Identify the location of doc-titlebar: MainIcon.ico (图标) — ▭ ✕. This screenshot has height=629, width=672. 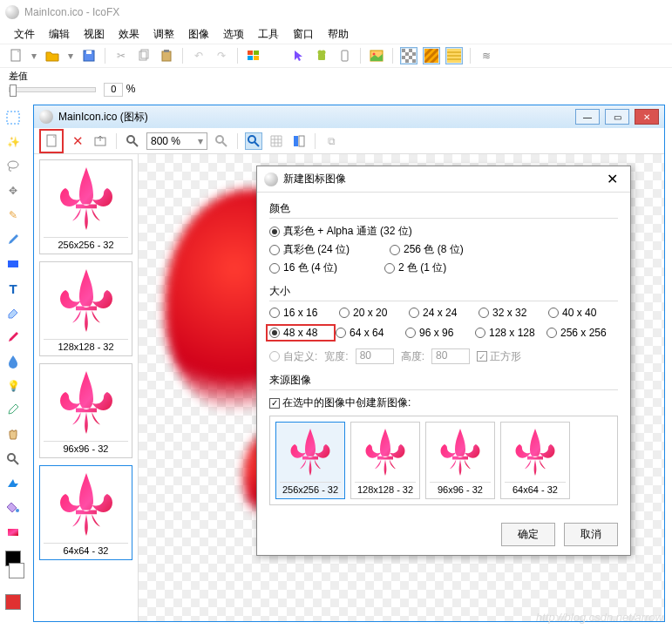
(349, 117).